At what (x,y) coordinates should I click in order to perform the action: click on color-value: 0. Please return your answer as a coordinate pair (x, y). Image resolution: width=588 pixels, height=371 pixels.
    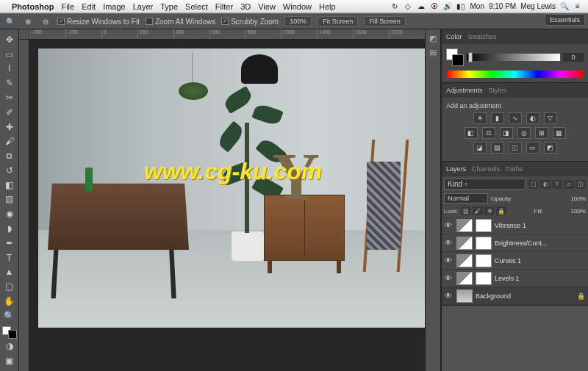
    Looking at the image, I should click on (573, 57).